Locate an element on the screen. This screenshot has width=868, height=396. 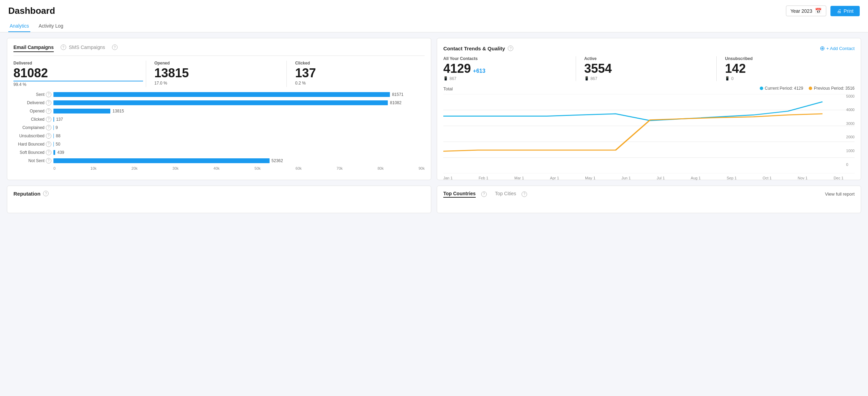
bar-row: Unsubscribed ? 88 is located at coordinates (219, 136).